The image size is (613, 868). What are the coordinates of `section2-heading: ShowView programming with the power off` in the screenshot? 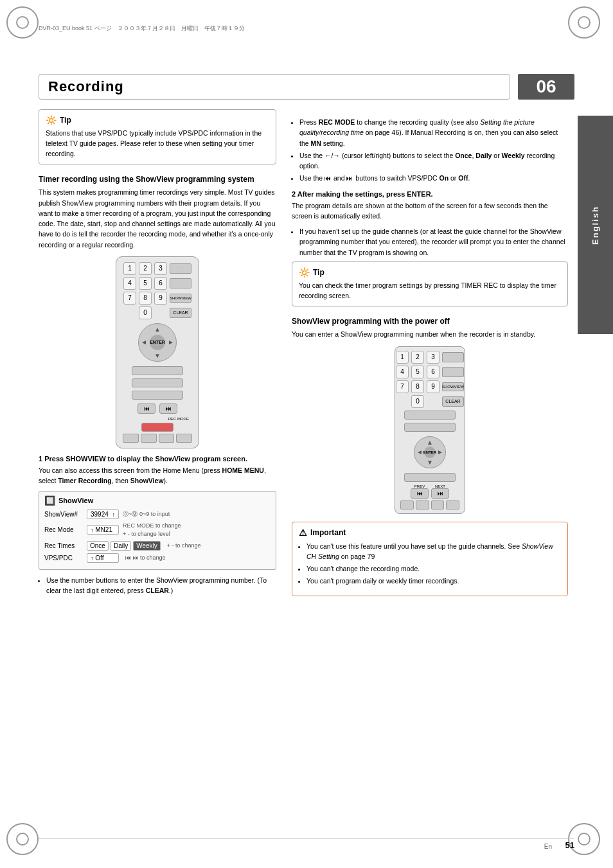 It's located at (430, 321).